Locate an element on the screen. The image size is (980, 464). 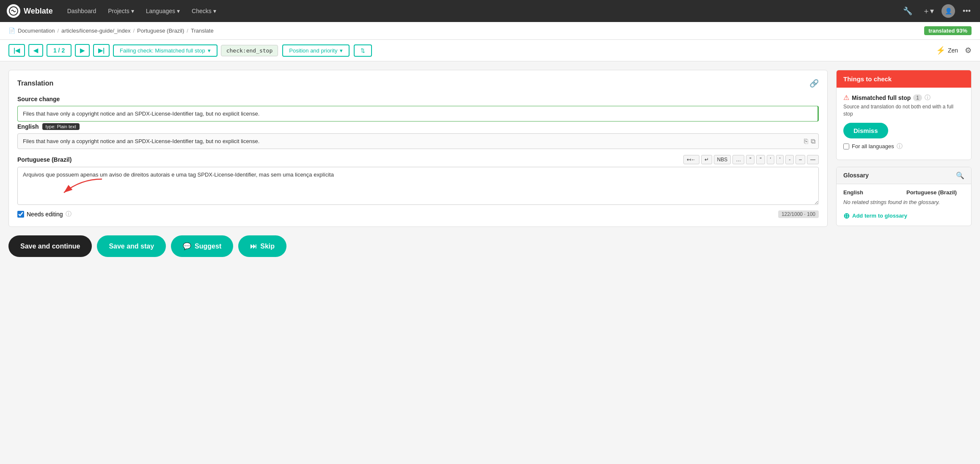
tool-nbs: NBS is located at coordinates (723, 160).